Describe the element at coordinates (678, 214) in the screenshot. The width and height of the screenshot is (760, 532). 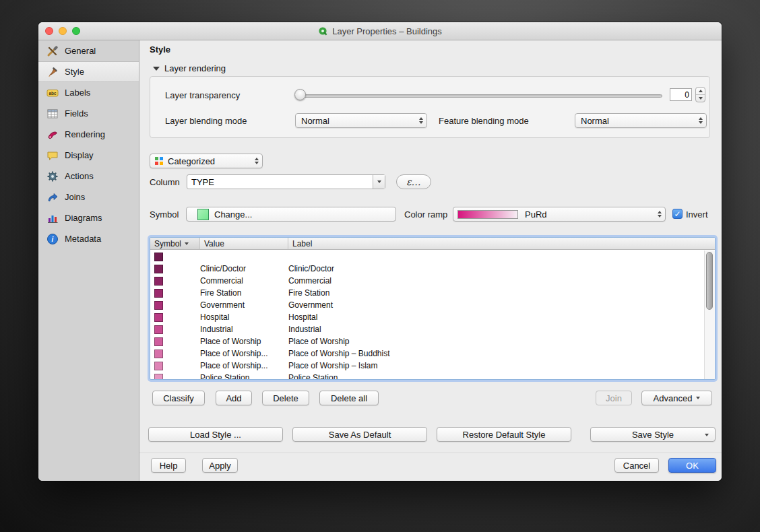
I see `invert-checkbox` at that location.